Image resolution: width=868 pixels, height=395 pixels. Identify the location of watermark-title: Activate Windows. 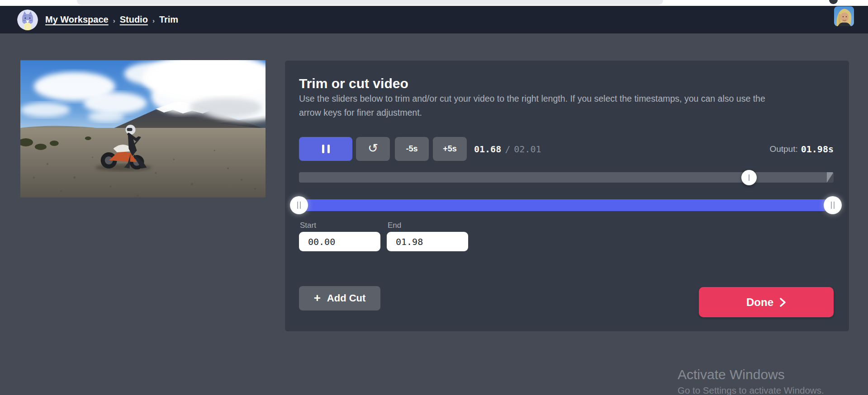
(751, 375).